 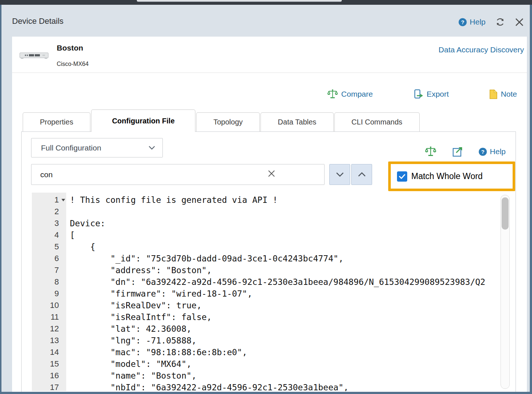 What do you see at coordinates (131, 376) in the screenshot?
I see `code-text: "name": "Boston",` at bounding box center [131, 376].